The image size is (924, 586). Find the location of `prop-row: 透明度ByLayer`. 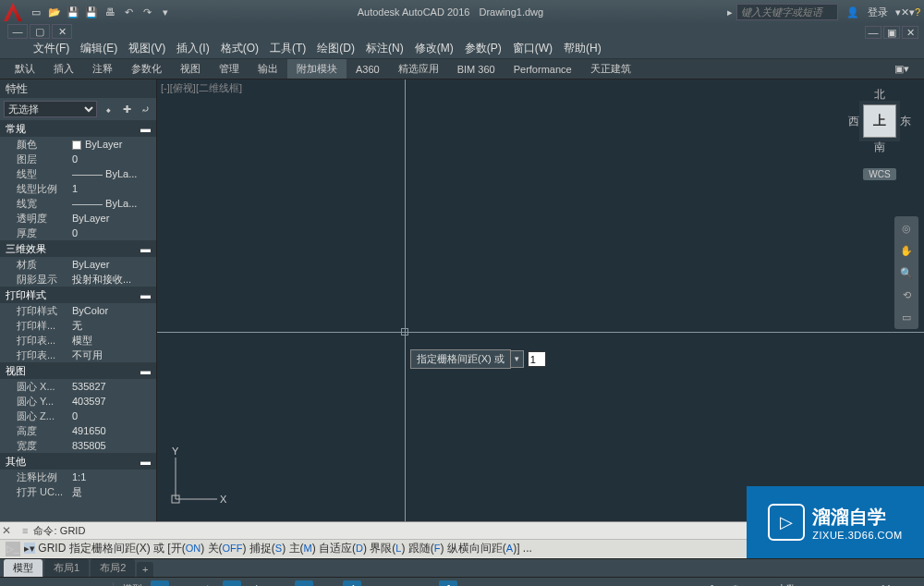

prop-row: 透明度ByLayer is located at coordinates (78, 218).